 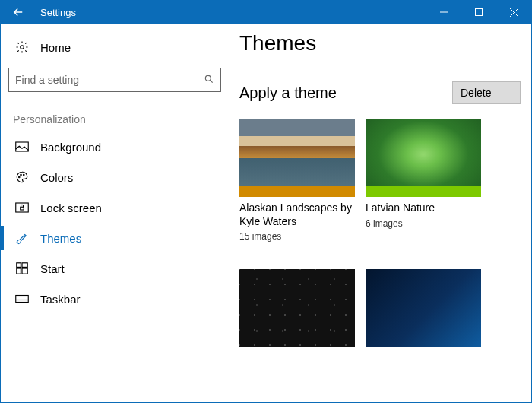 What do you see at coordinates (115, 299) in the screenshot?
I see `sidebar-item-taskbar: Taskbar` at bounding box center [115, 299].